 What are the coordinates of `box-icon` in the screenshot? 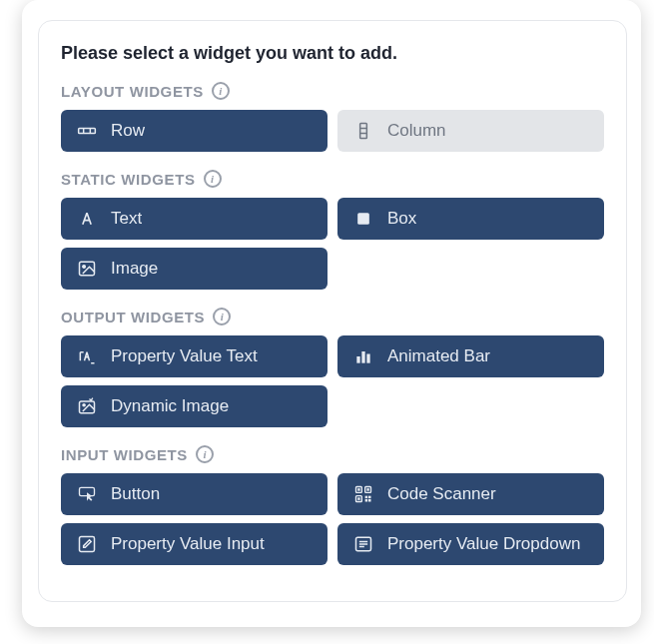 It's located at (363, 219).